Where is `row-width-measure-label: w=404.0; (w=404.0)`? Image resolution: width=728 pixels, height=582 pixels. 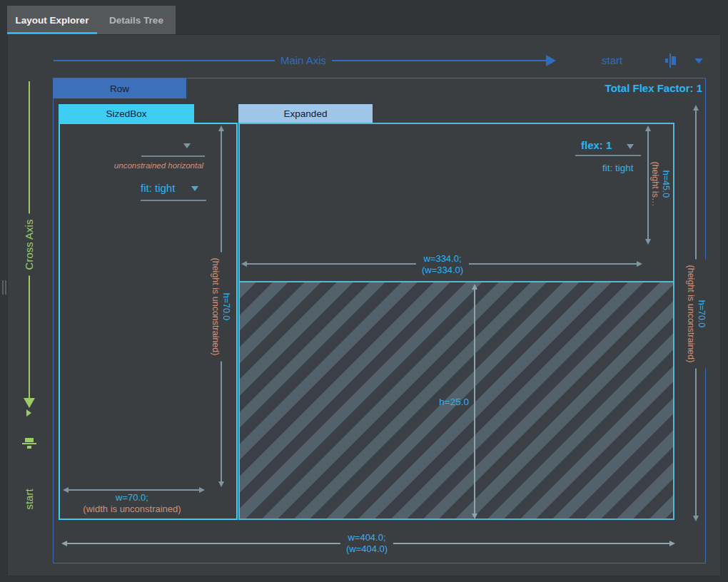
row-width-measure-label: w=404.0; (w=404.0) is located at coordinates (367, 543).